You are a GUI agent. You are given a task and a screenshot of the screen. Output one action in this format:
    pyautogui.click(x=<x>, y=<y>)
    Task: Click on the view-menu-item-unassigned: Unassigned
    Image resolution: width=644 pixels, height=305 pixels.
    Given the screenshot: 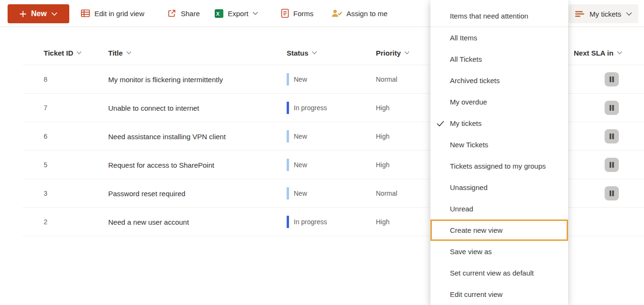 What is the action you would take?
    pyautogui.click(x=499, y=187)
    